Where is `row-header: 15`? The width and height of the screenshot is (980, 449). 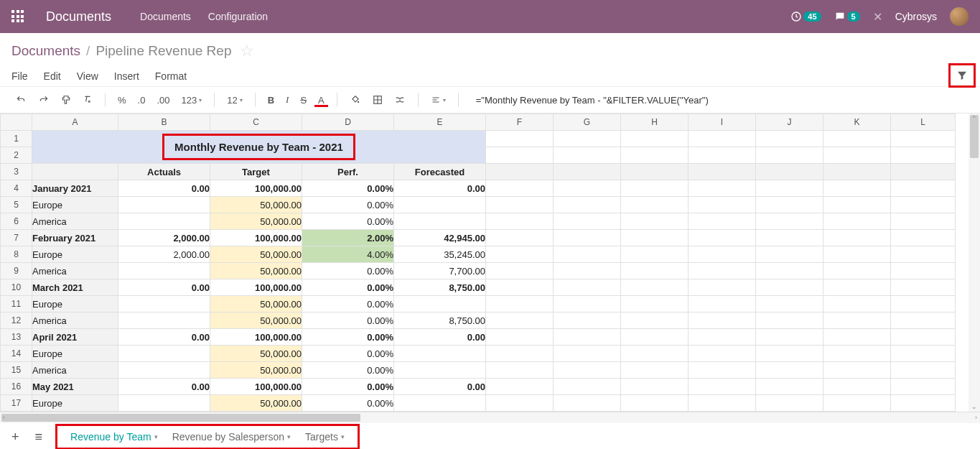 row-header: 15 is located at coordinates (17, 371).